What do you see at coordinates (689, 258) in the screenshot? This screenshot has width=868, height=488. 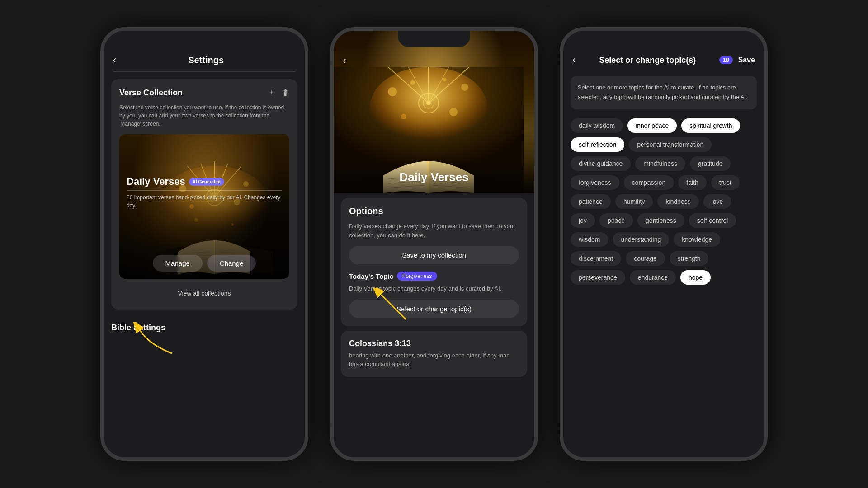 I see `topic-chip-strength: strength` at bounding box center [689, 258].